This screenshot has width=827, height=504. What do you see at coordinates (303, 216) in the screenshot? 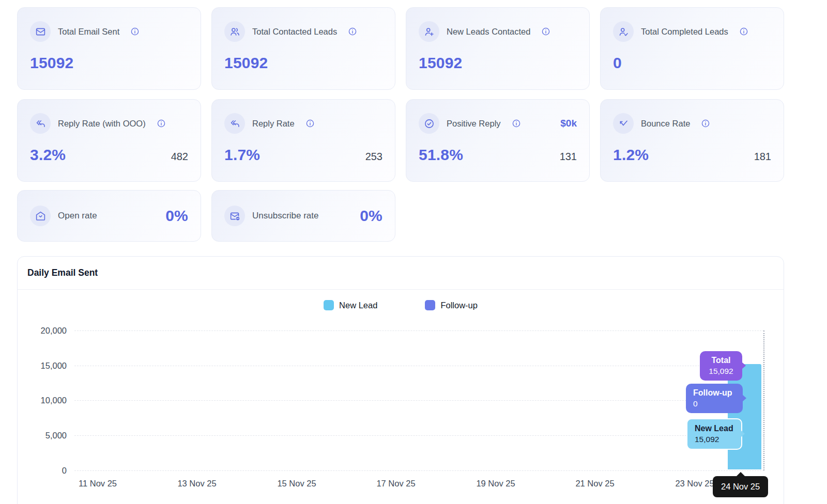
I see `card-unsubscribe-rate: Unsubscribe rate 0%` at bounding box center [303, 216].